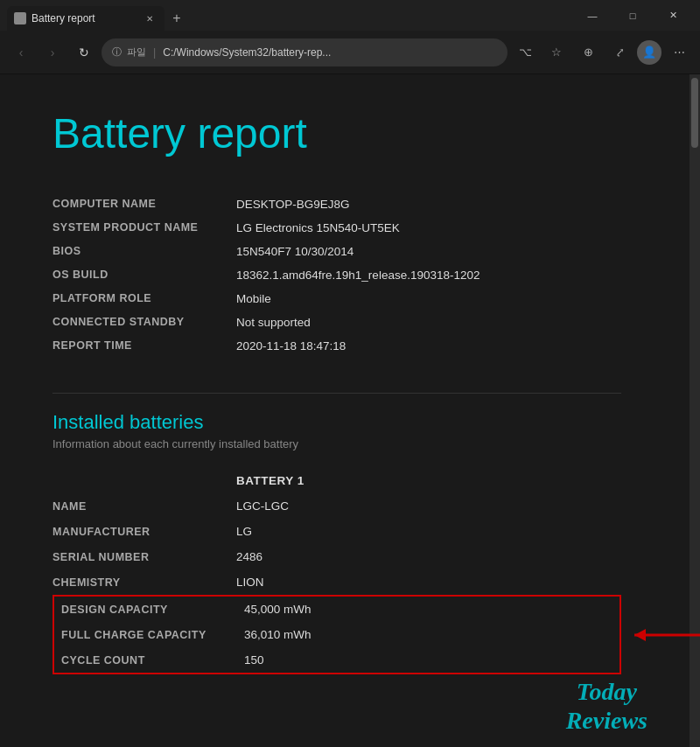  Describe the element at coordinates (337, 394) in the screenshot. I see `divider` at that location.